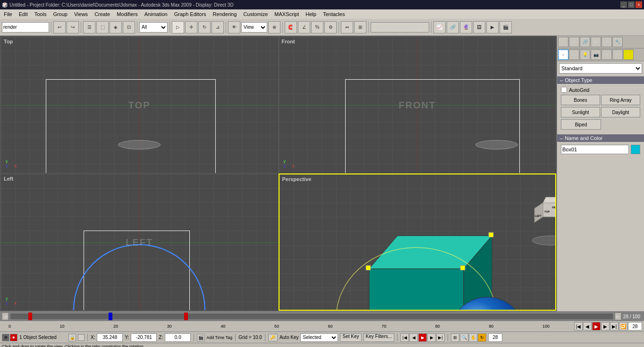  I want to click on select-by-name-button: ☰, so click(89, 27).